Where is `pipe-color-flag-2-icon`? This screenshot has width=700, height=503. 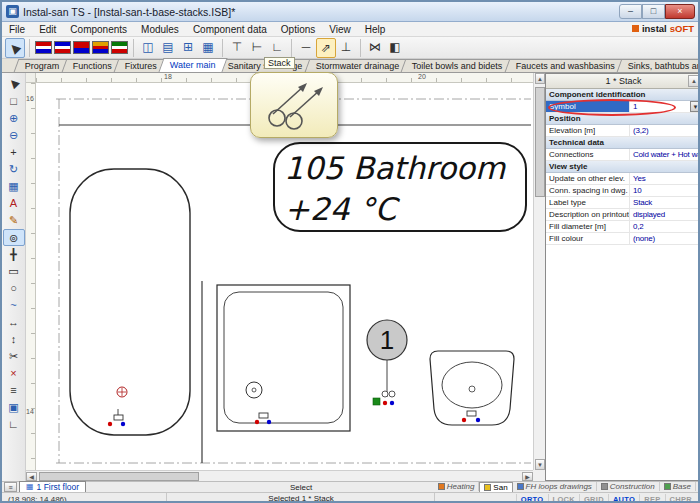
pipe-color-flag-2-icon is located at coordinates (62, 48).